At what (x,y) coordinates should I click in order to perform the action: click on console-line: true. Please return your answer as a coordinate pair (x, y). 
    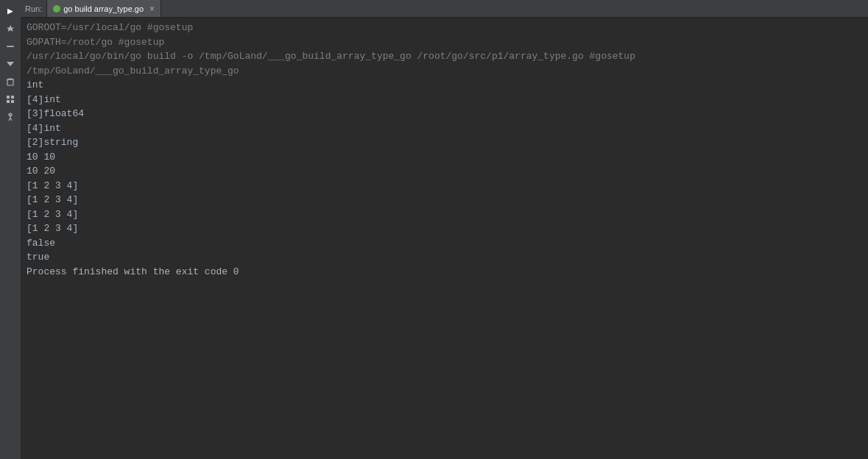
    Looking at the image, I should click on (445, 257).